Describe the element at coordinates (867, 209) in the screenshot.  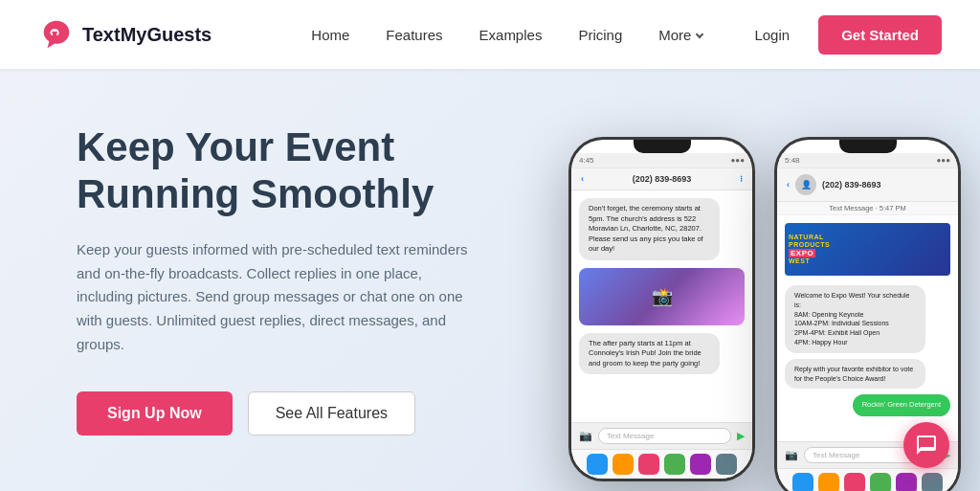
I see `message-type-label: Text Message · 5:47 PM` at that location.